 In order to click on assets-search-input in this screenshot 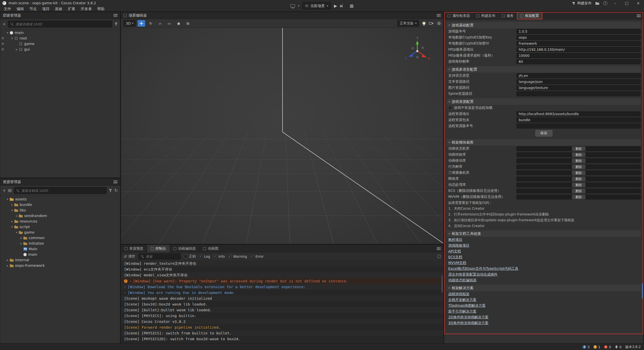, I will do `click(62, 191)`.